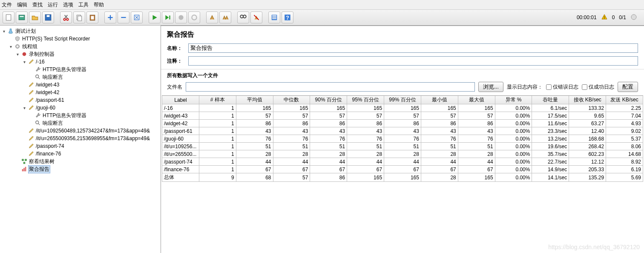 This screenshot has height=253, width=644. I want to click on start-button, so click(155, 17).